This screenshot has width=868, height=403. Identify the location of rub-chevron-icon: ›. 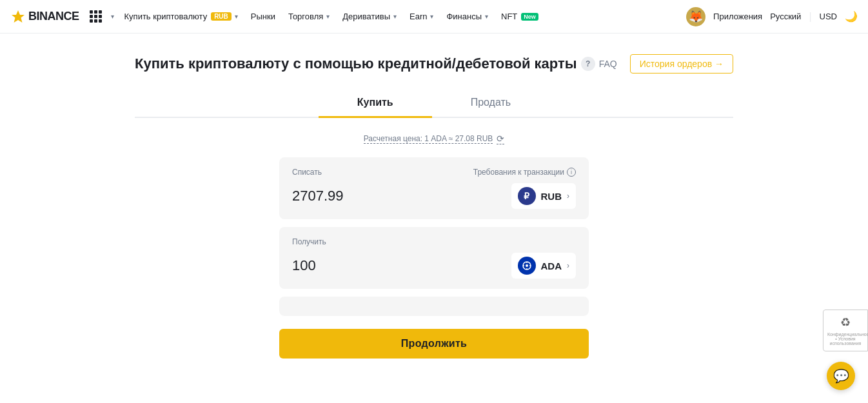
(568, 196).